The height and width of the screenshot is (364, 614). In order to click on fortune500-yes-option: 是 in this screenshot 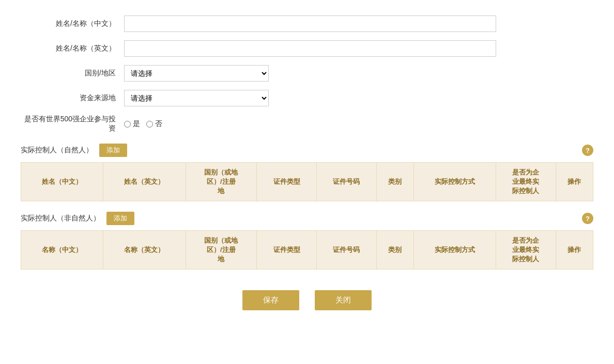, I will do `click(132, 124)`.